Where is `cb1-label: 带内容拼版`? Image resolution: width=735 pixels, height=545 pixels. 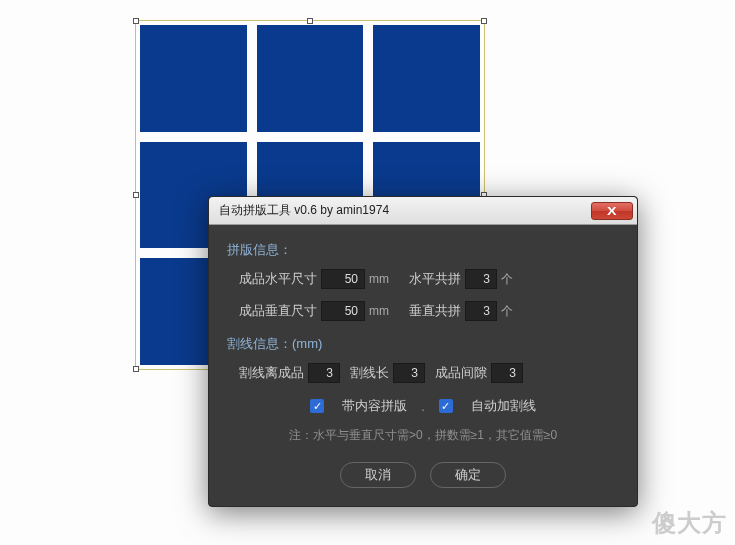
cb1-label: 带内容拼版 is located at coordinates (374, 406).